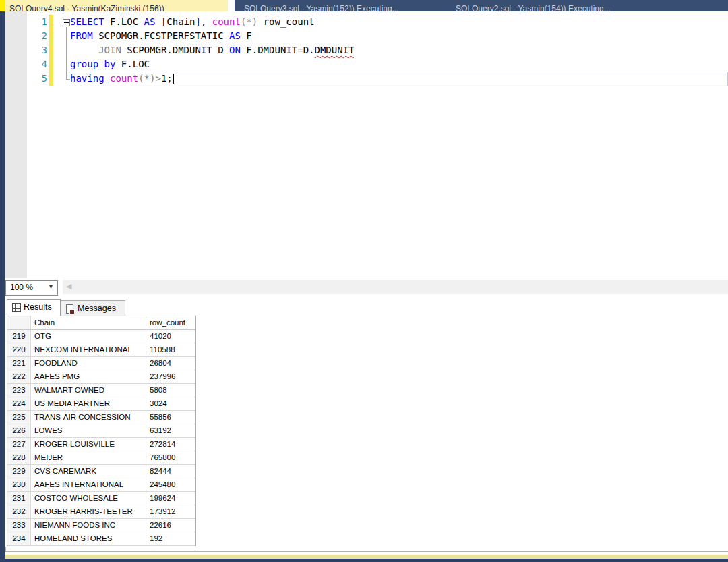  What do you see at coordinates (38, 307) in the screenshot?
I see `tab-results-label: Results` at bounding box center [38, 307].